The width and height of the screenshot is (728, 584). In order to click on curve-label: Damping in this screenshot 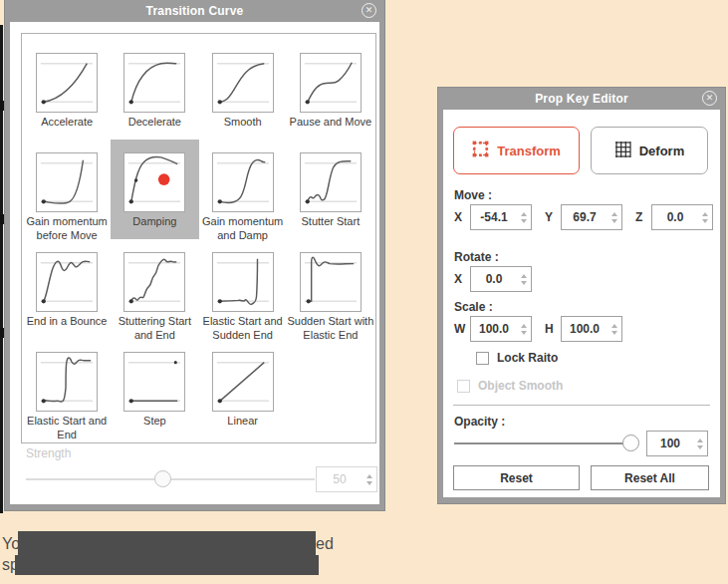, I will do `click(154, 222)`.